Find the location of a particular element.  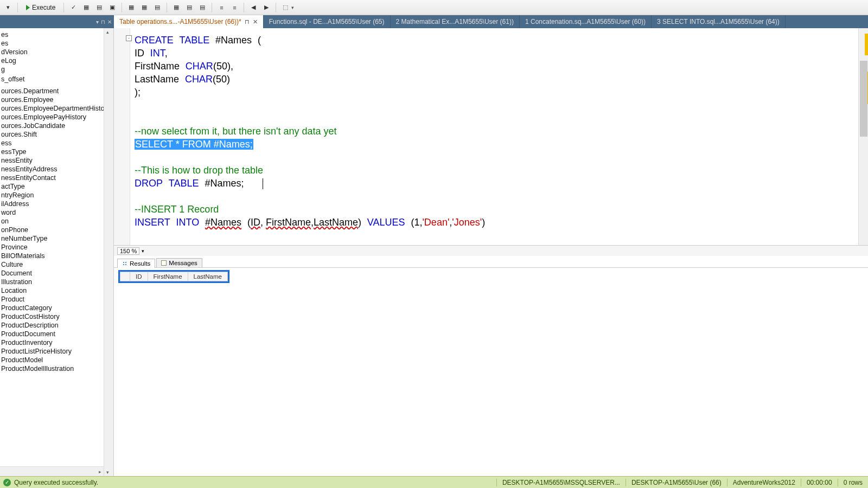

dropdown-icon: ▾ is located at coordinates (98, 22).